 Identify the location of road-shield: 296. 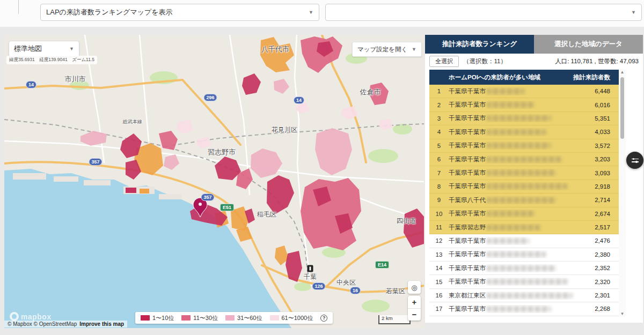
(210, 98).